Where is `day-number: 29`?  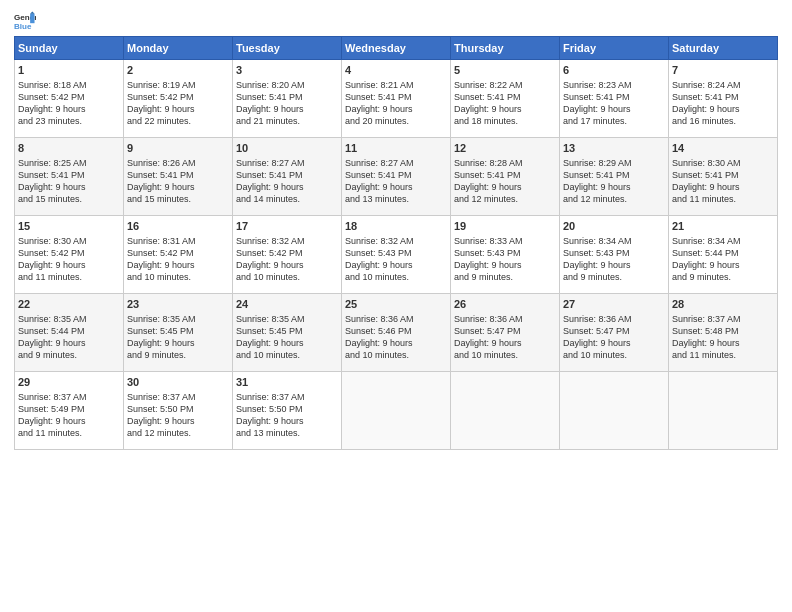
day-number: 29 is located at coordinates (69, 382).